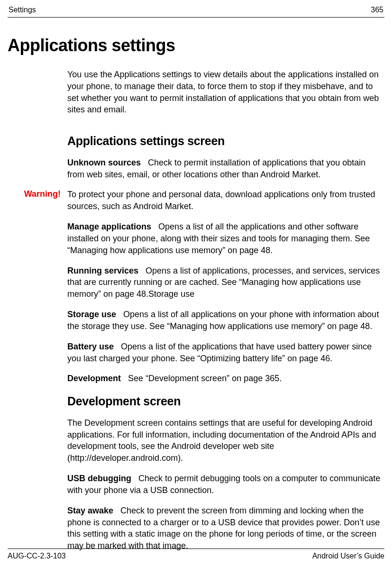  I want to click on setting-label: Storage use, so click(92, 314).